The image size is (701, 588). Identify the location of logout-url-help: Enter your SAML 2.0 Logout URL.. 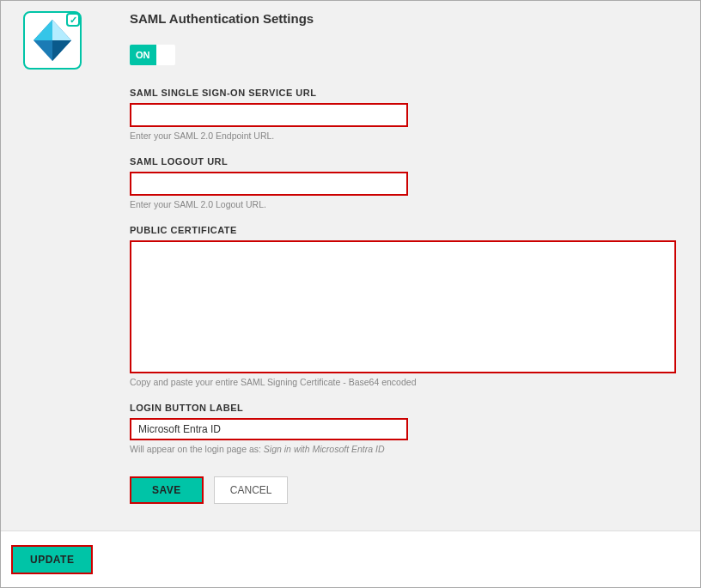
(403, 204).